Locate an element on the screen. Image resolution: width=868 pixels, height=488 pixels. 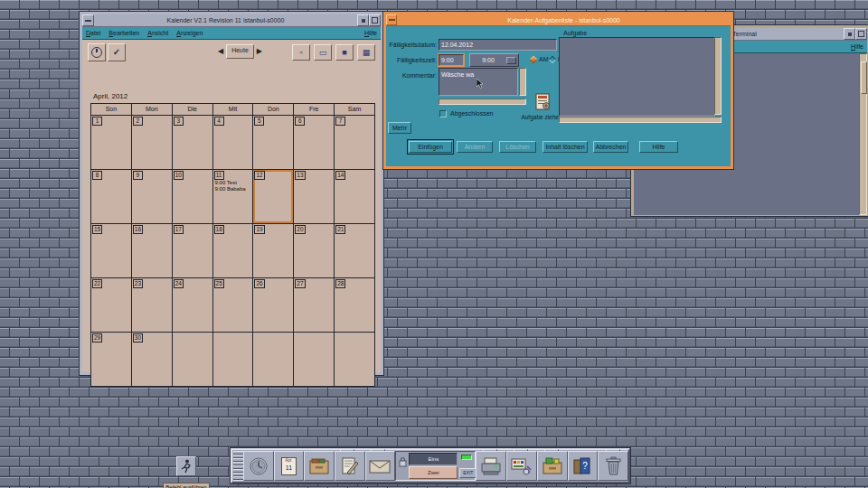
menu-ansicht: Ansicht is located at coordinates (157, 33).